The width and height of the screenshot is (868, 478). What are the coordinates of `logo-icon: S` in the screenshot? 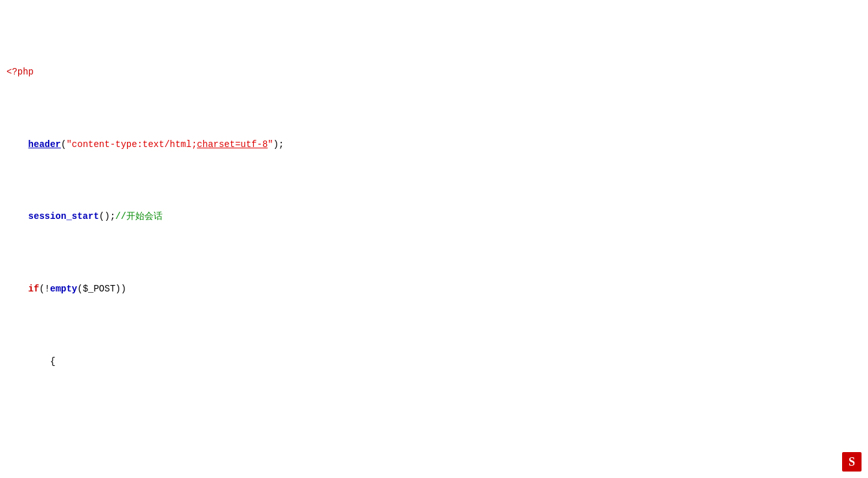 It's located at (852, 462).